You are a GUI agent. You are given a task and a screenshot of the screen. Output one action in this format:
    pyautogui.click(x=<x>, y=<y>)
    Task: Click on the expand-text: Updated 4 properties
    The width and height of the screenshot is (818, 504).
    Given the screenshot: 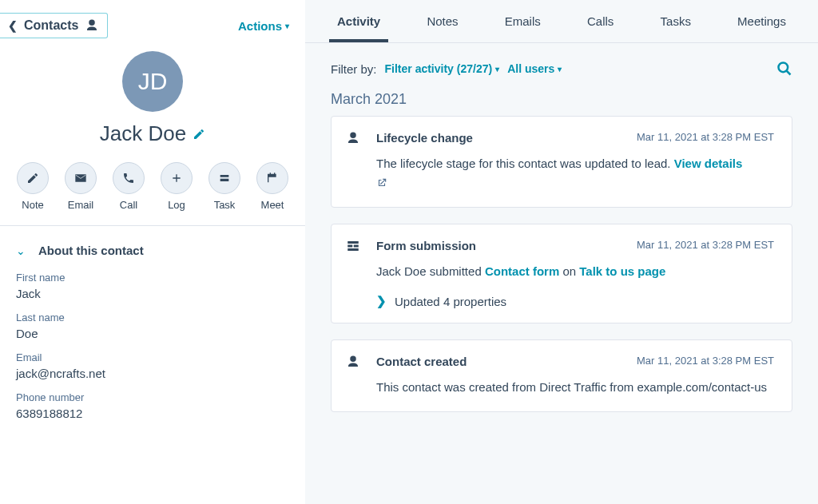 What is the action you would take?
    pyautogui.click(x=451, y=302)
    